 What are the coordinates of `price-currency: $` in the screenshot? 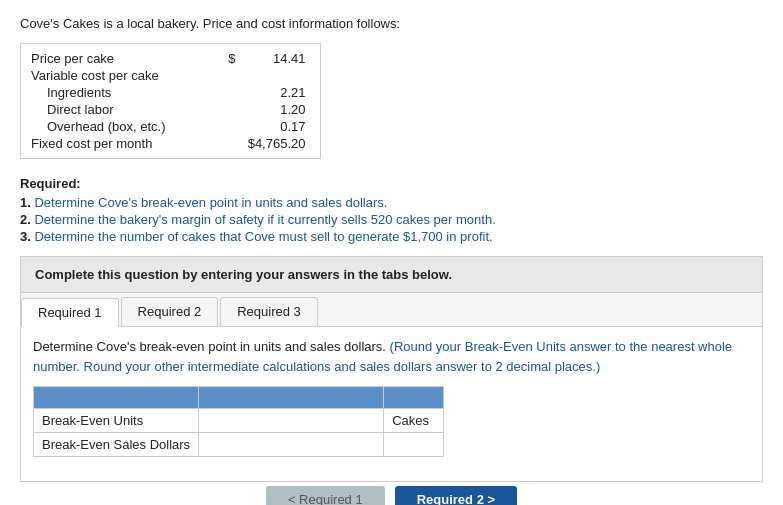 It's located at (205, 58).